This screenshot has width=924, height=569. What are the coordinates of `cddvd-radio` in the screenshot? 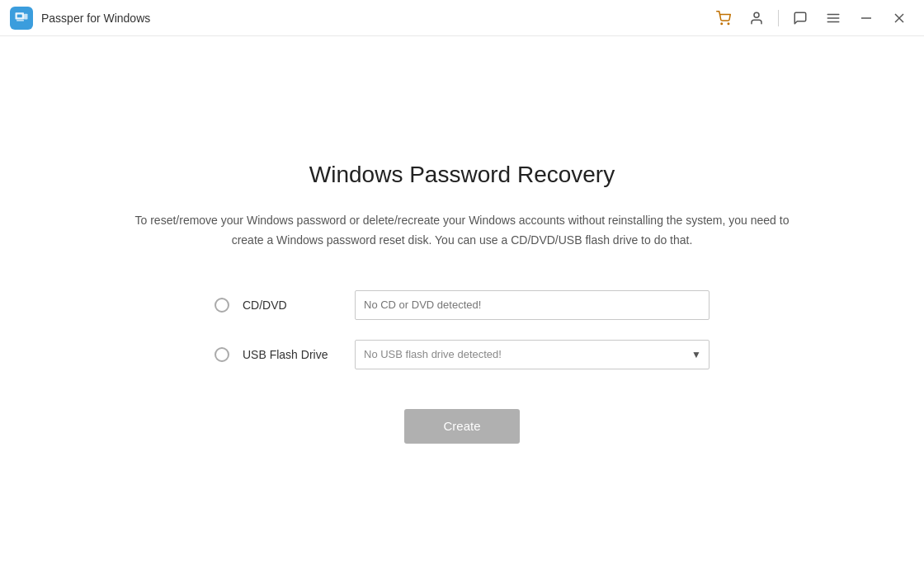 It's located at (222, 305).